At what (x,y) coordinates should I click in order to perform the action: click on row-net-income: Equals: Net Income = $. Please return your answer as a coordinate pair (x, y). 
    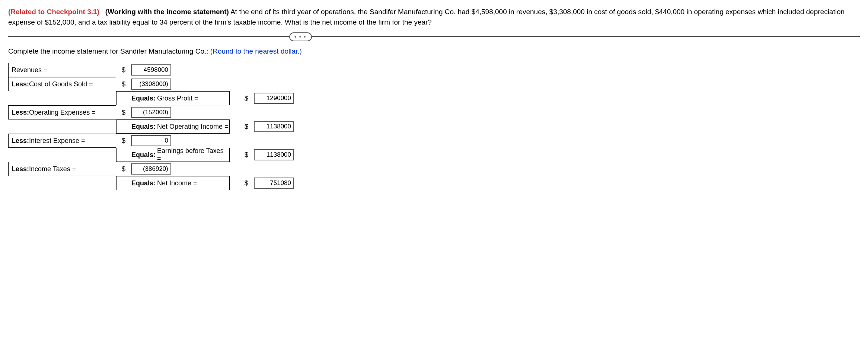
    Looking at the image, I should click on (165, 183).